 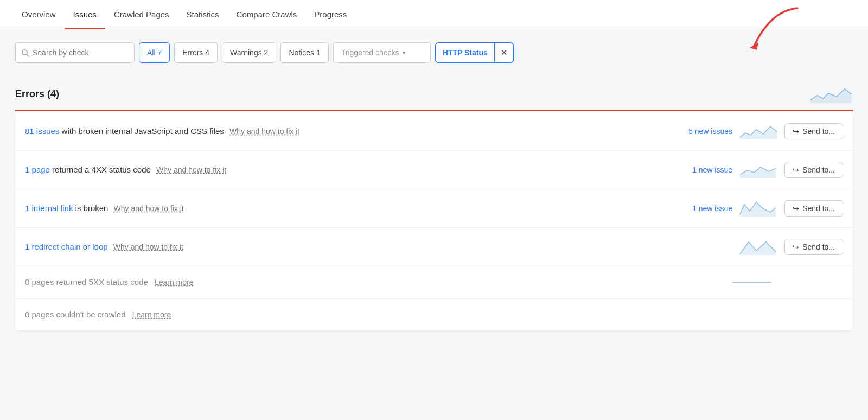 What do you see at coordinates (346, 131) in the screenshot?
I see `issue-text: 81 issues with broken internal JavaScrip…` at bounding box center [346, 131].